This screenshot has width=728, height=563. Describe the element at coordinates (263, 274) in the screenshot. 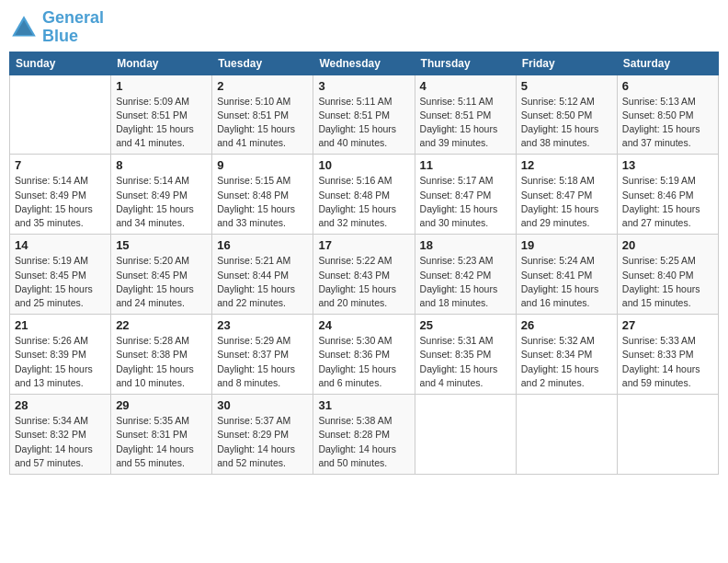

I see `calendar-cell: 16Sunrise: 5:21 AMSunset: 8:44 PMDayligh…` at that location.